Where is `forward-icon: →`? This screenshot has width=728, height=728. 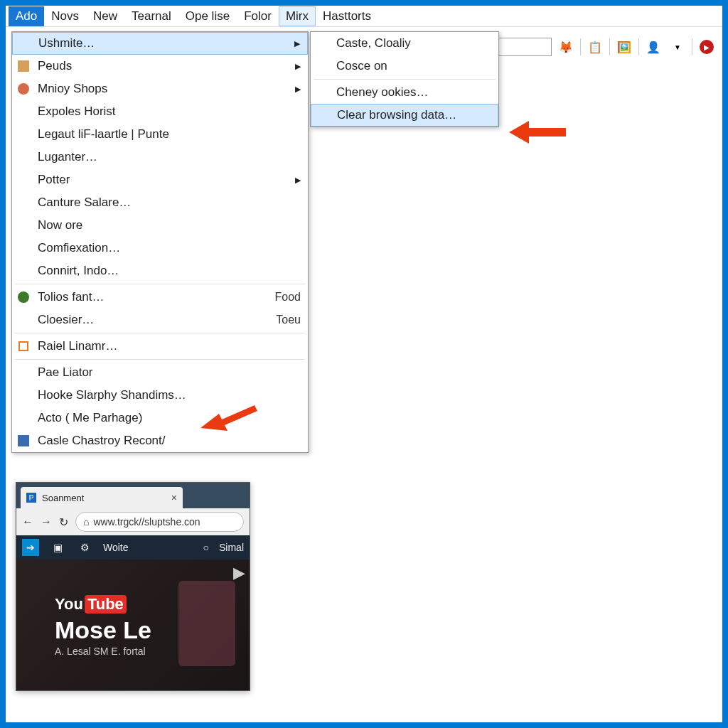
forward-icon: → is located at coordinates (46, 522).